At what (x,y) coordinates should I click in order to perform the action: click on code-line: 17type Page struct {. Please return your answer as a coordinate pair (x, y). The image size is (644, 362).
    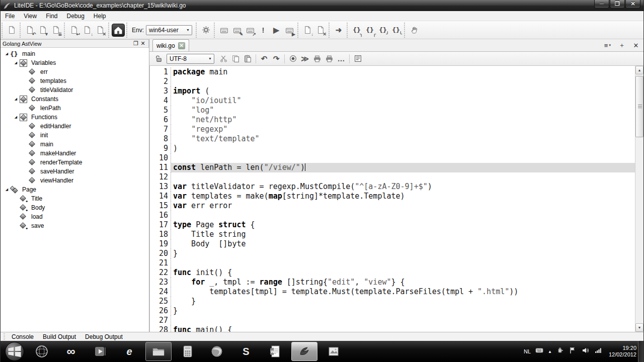
    Looking at the image, I should click on (392, 225).